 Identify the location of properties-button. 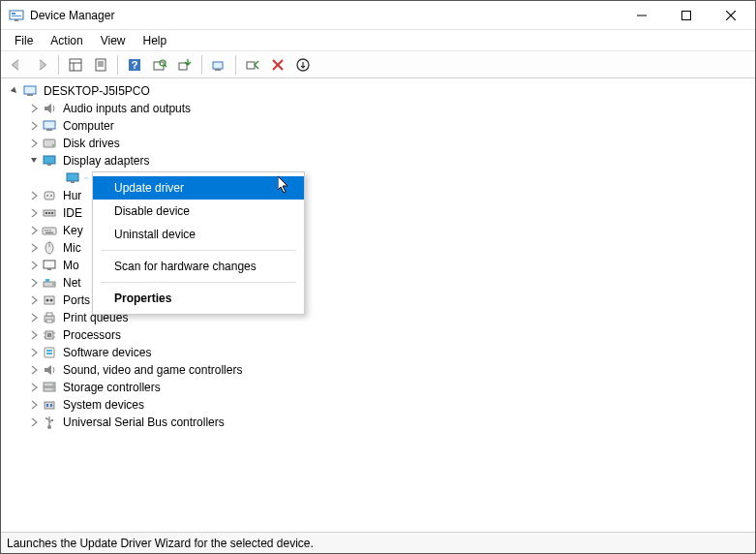
(101, 65).